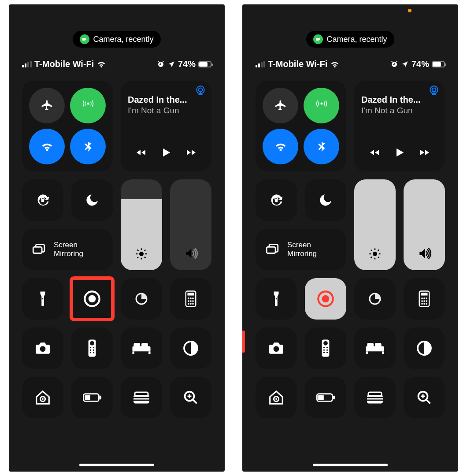 This screenshot has height=476, width=467. I want to click on volume-icon, so click(424, 253).